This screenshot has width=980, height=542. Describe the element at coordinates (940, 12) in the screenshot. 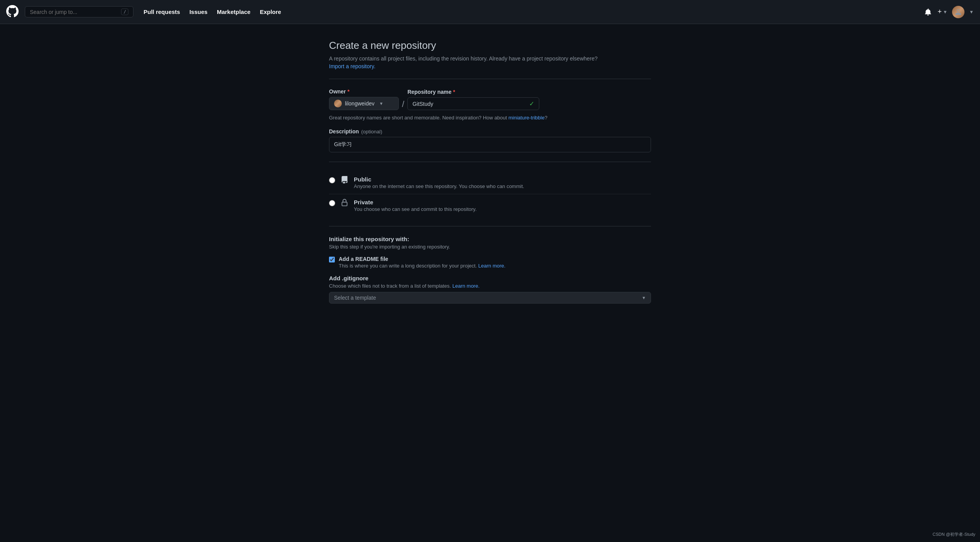

I see `plus-icon: +` at that location.